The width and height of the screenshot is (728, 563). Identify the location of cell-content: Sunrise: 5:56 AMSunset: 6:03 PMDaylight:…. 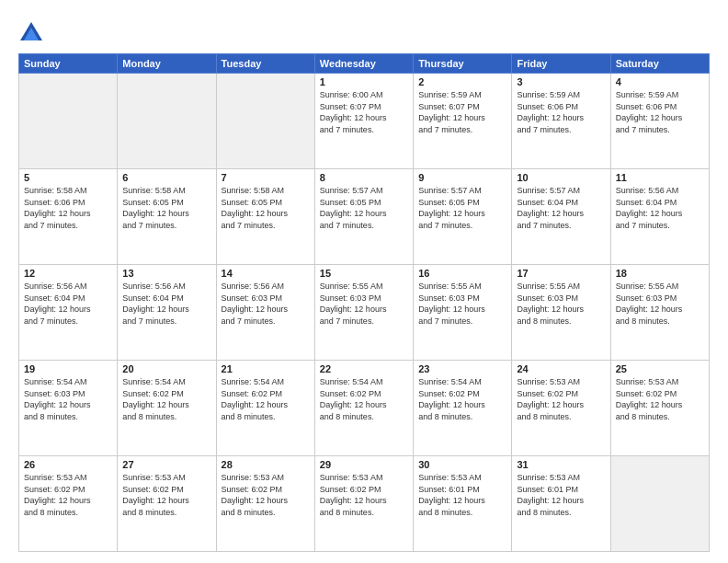
(266, 304).